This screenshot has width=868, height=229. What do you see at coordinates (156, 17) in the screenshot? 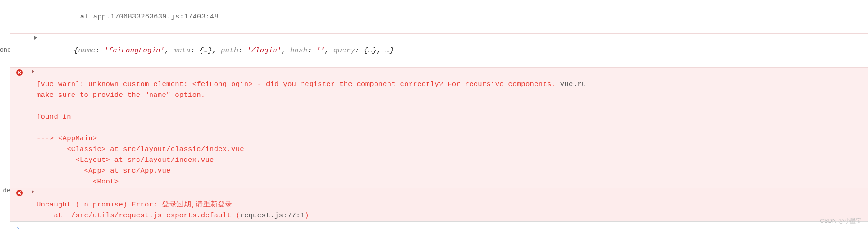
I see `source-link: app.1706833263639.js:17403:48` at bounding box center [156, 17].